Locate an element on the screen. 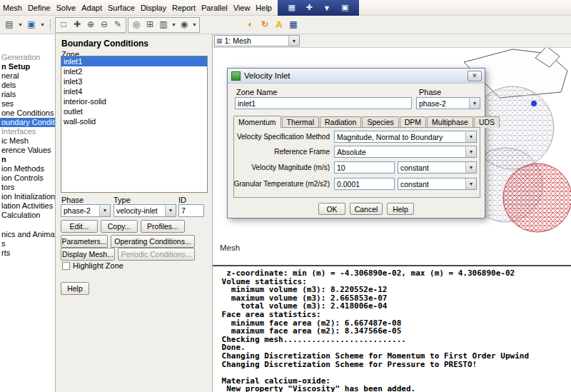 The image size is (571, 392). tree-item-mesh-interfaces: Interfaces is located at coordinates (27, 131).